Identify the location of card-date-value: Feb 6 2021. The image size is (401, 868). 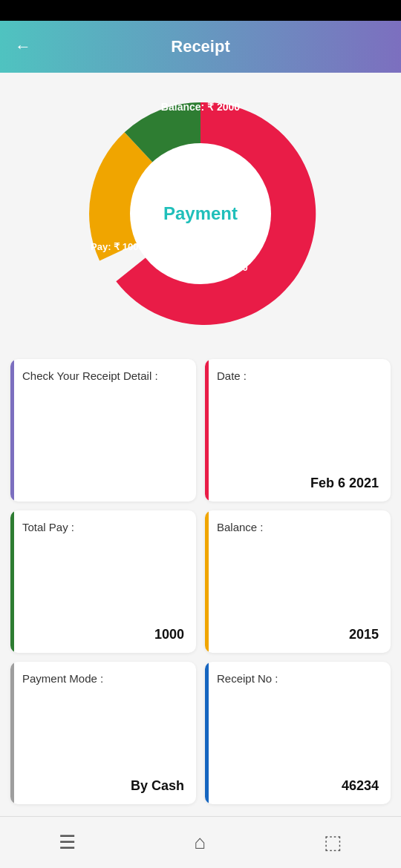
(345, 484).